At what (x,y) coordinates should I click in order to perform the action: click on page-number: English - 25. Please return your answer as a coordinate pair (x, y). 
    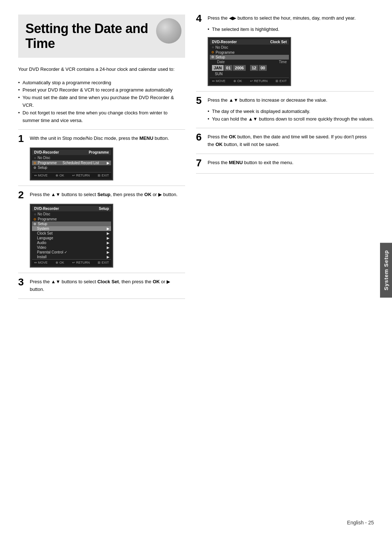
    Looking at the image, I should click on (360, 523).